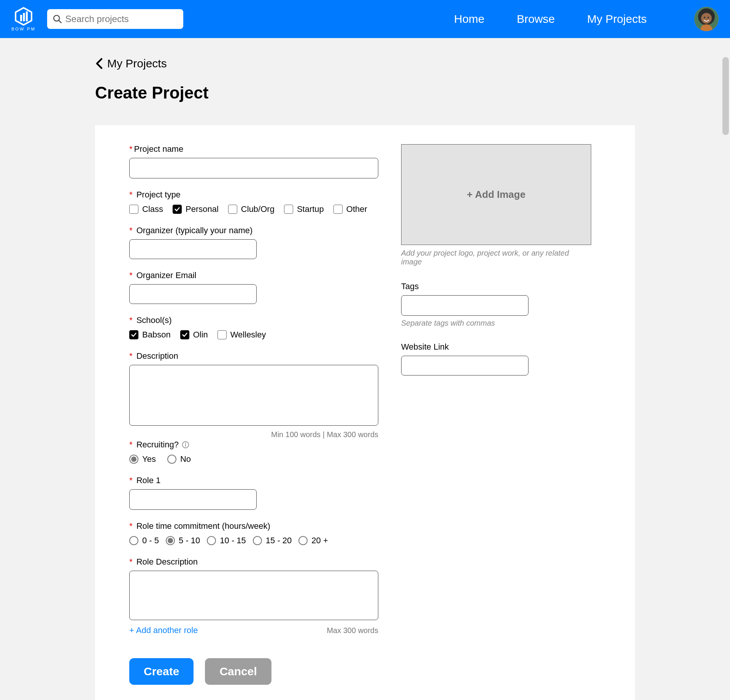  What do you see at coordinates (201, 335) in the screenshot?
I see `option-label: Olin` at bounding box center [201, 335].